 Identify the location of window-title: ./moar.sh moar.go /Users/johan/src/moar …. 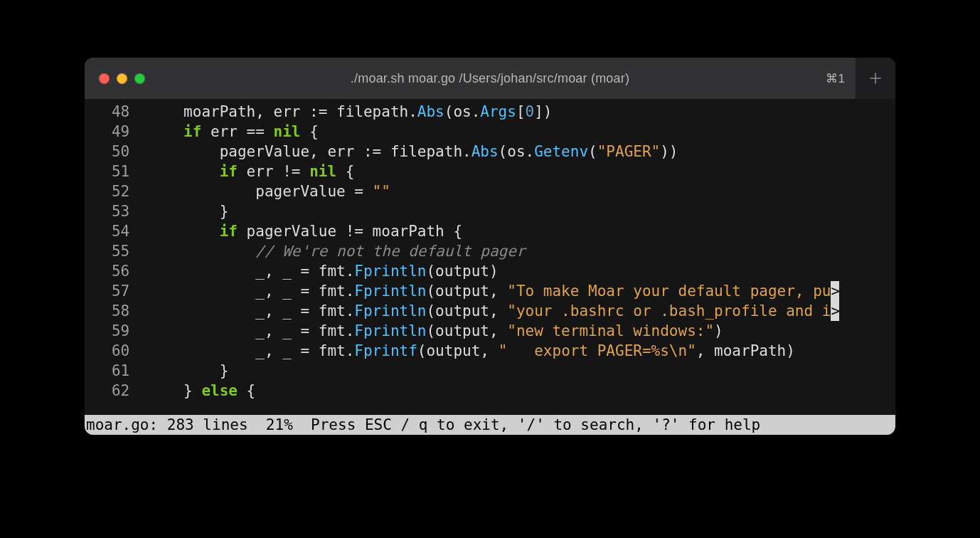
(490, 78).